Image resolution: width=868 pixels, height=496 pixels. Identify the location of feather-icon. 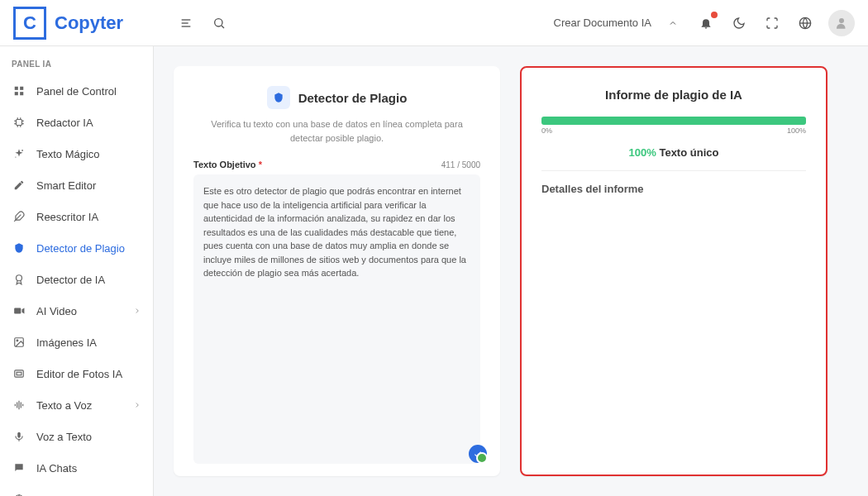
(19, 217).